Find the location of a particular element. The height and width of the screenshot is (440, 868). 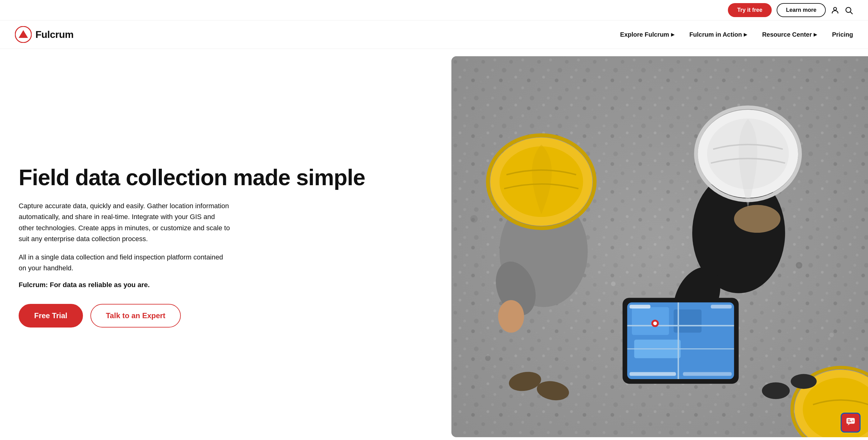

logo-text: Fulcrum is located at coordinates (55, 35).